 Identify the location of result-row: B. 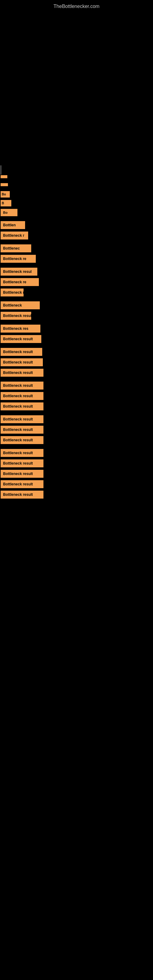
(76, 203).